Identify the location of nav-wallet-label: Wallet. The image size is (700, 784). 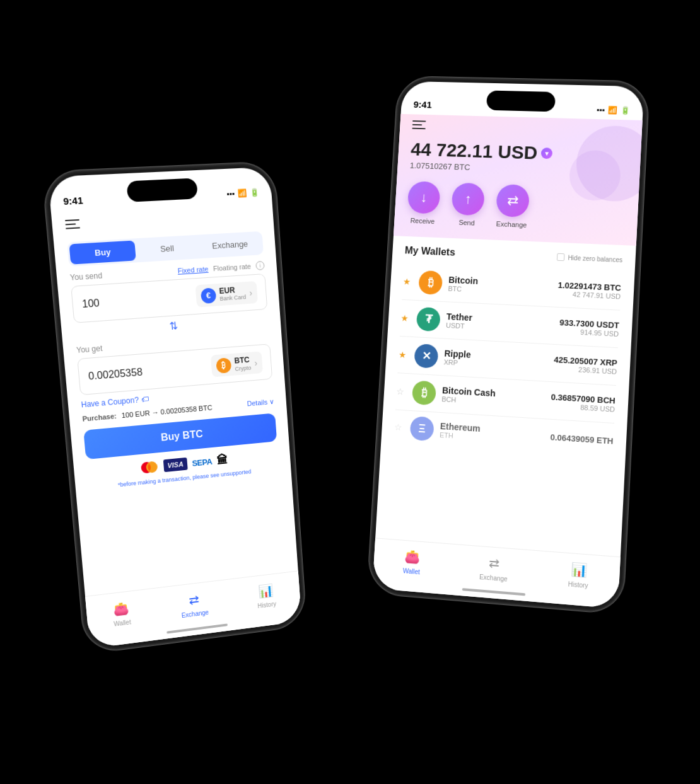
(122, 623).